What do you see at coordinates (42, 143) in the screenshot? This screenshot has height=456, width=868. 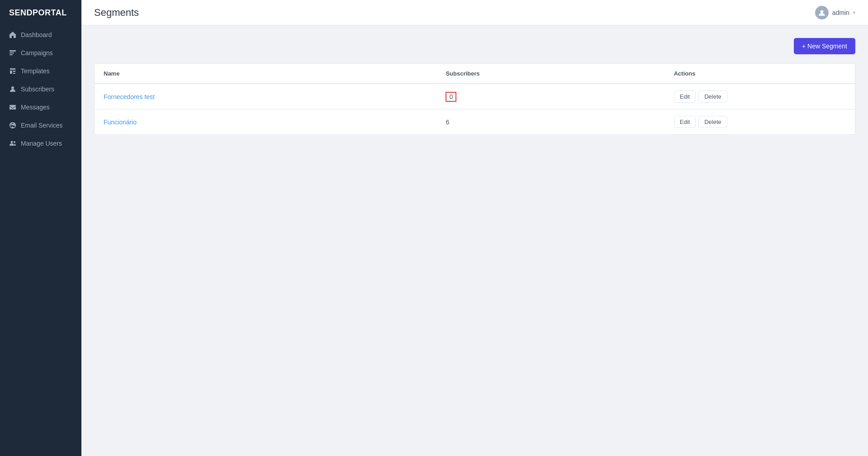 I see `sidebar-label-manage-users: Manage Users` at bounding box center [42, 143].